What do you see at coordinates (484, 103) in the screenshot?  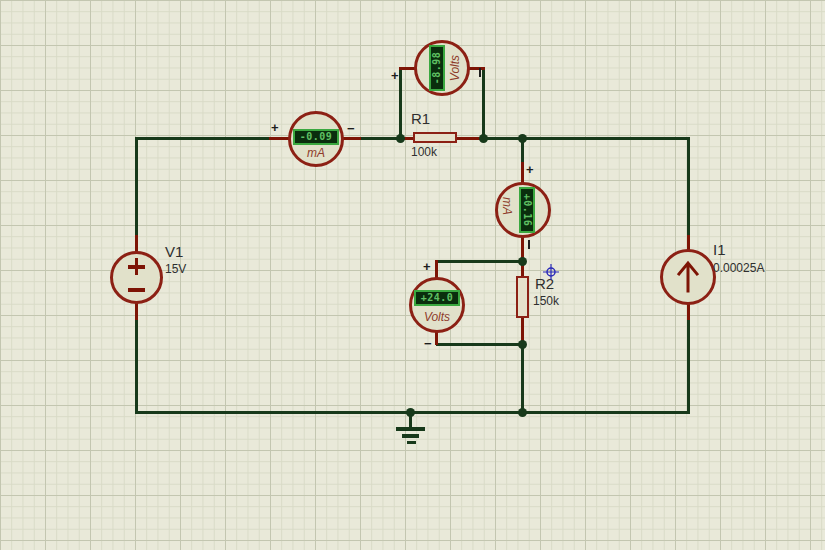 I see `wire-voltmeter-top-right-lead` at bounding box center [484, 103].